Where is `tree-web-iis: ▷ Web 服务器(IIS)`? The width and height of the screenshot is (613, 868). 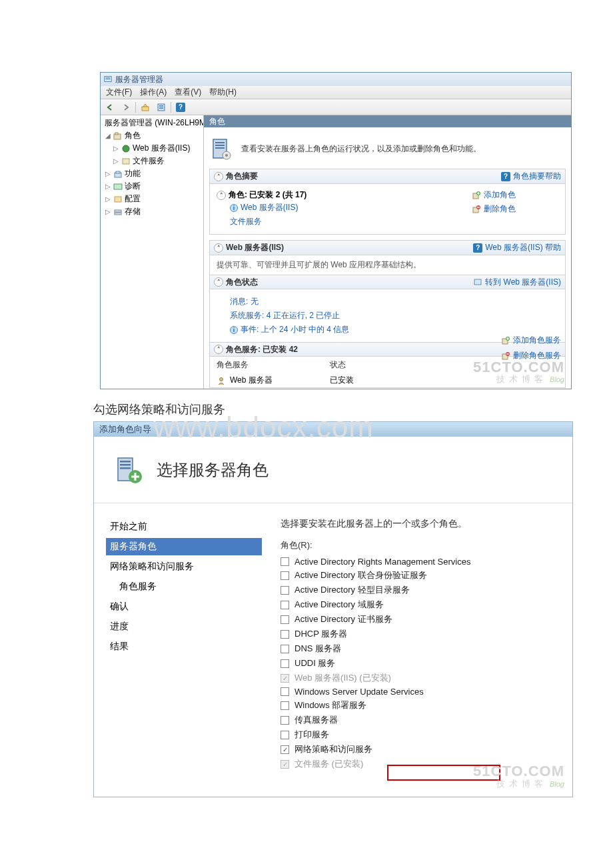
tree-web-iis: ▷ Web 服务器(IIS) is located at coordinates (152, 148).